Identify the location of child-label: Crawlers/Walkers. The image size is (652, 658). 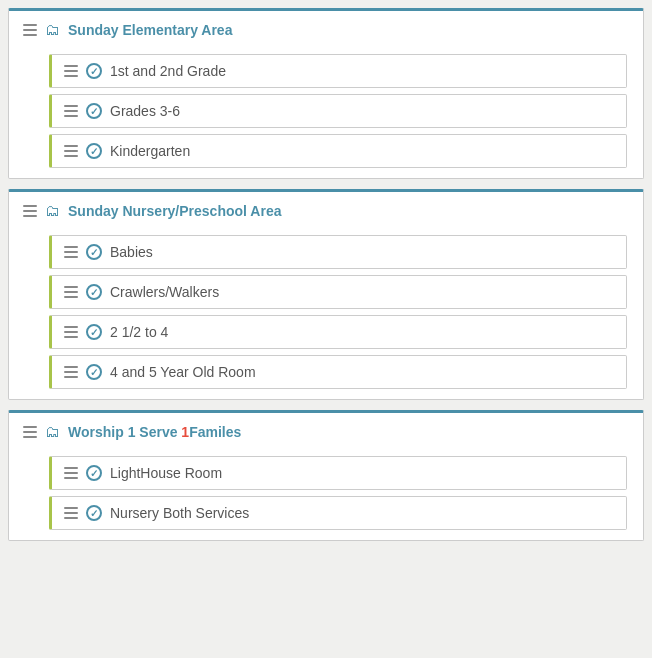
(164, 292).